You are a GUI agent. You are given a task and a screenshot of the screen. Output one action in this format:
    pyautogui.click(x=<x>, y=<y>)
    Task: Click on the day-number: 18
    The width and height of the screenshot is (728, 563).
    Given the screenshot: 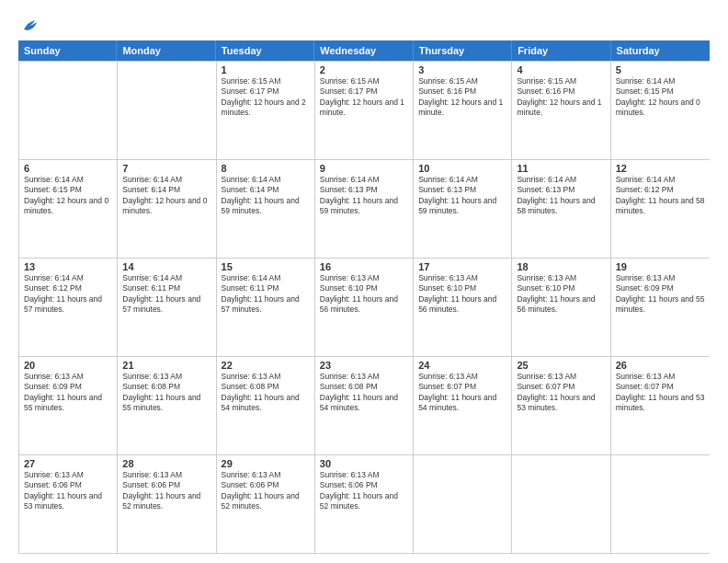 What is the action you would take?
    pyautogui.click(x=561, y=267)
    